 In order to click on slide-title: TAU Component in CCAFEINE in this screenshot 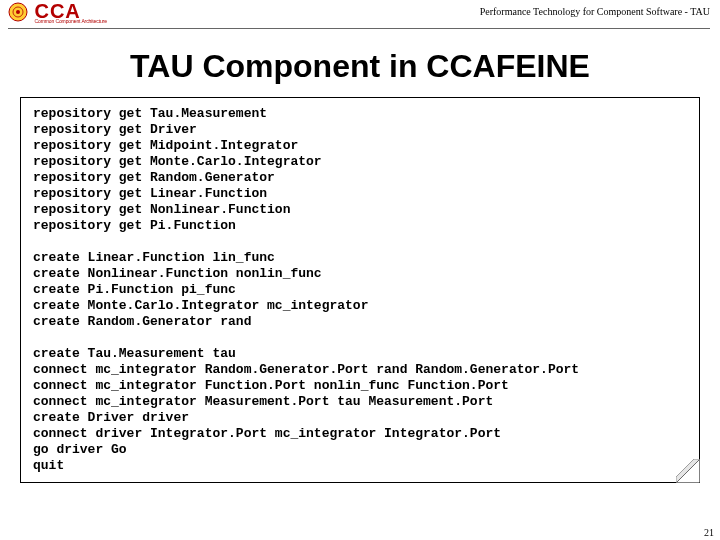, I will do `click(360, 66)`.